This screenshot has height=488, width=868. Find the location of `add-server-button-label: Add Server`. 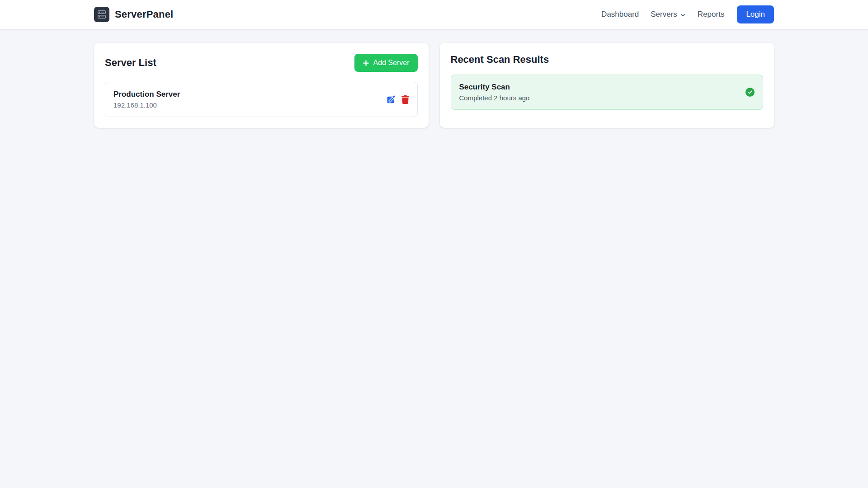

add-server-button-label: Add Server is located at coordinates (391, 63).